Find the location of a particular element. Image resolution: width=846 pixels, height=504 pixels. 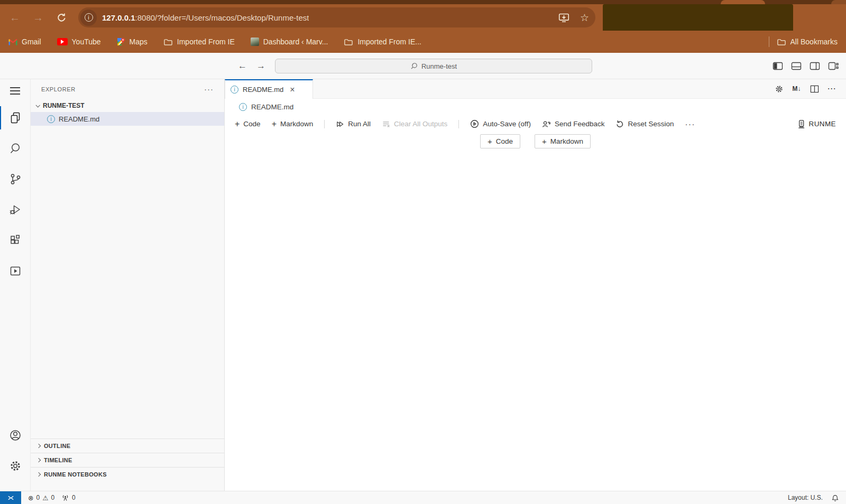

sidebar-tail is located at coordinates (127, 486).